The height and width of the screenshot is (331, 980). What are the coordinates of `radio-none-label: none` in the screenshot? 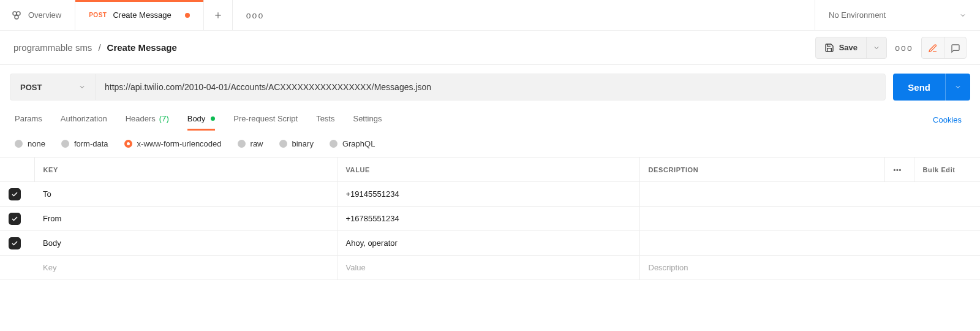 It's located at (37, 143).